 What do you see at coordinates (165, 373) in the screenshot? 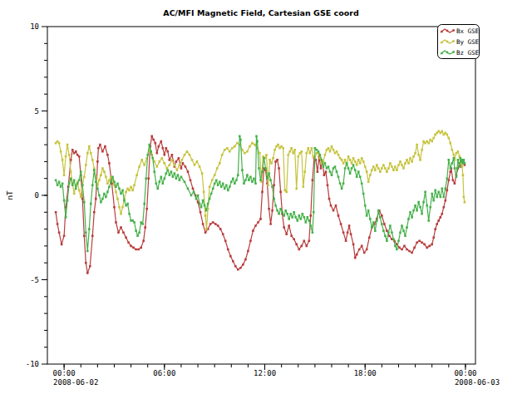
I see `x-tick-label: 06:00` at bounding box center [165, 373].